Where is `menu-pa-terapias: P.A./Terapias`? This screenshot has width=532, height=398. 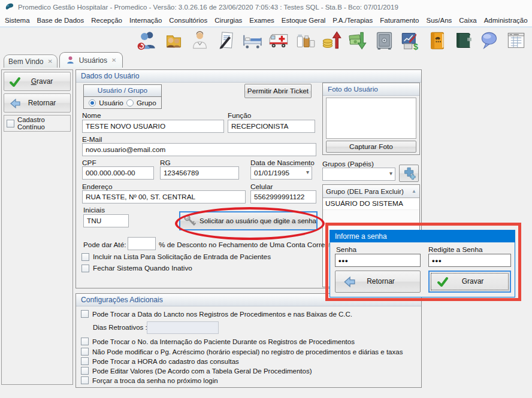
menu-pa-terapias: P.A./Terapias is located at coordinates (352, 20).